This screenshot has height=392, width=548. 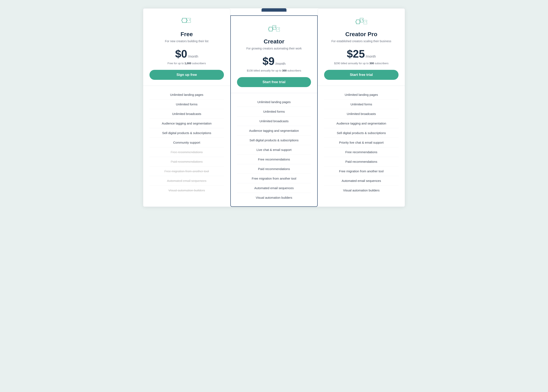 What do you see at coordinates (361, 171) in the screenshot?
I see `feature-item-creator-pro-8: Free migration from another tool` at bounding box center [361, 171].